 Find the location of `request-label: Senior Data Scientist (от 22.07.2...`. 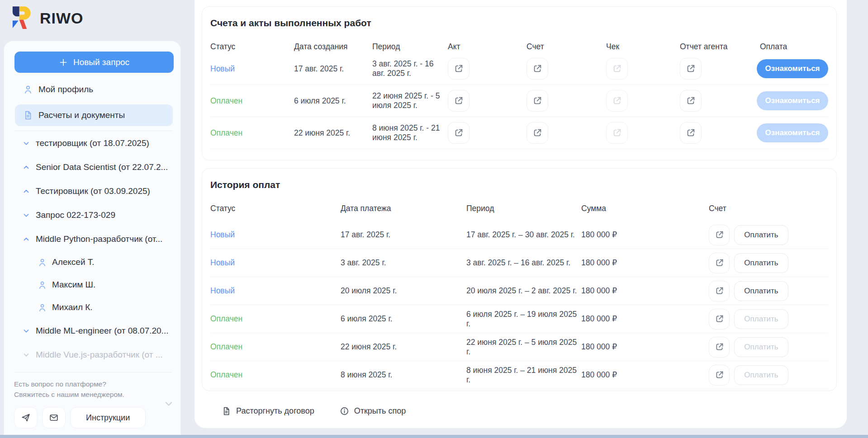

request-label: Senior Data Scientist (от 22.07.2... is located at coordinates (102, 167).